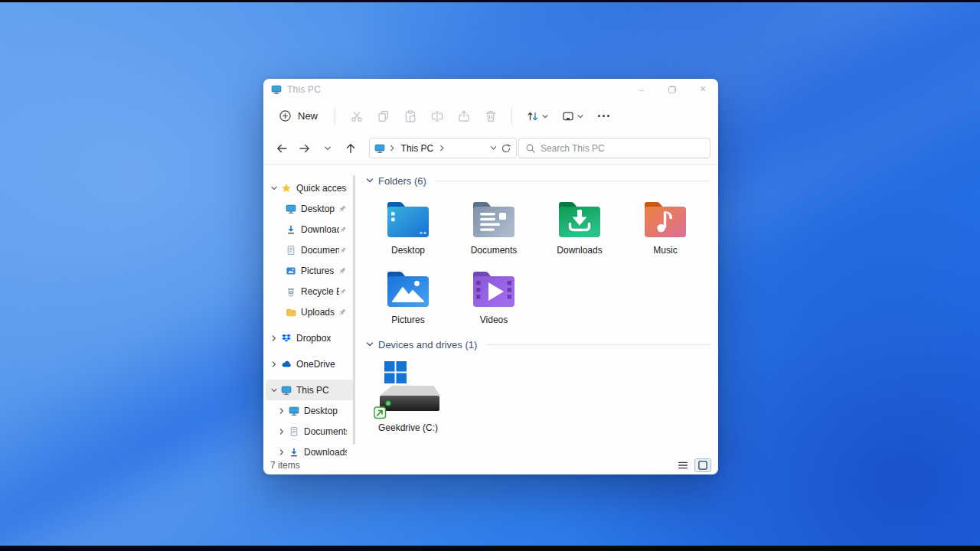 The image size is (980, 551). What do you see at coordinates (309, 208) in the screenshot?
I see `sidebar-item-desktop: Desktop` at bounding box center [309, 208].